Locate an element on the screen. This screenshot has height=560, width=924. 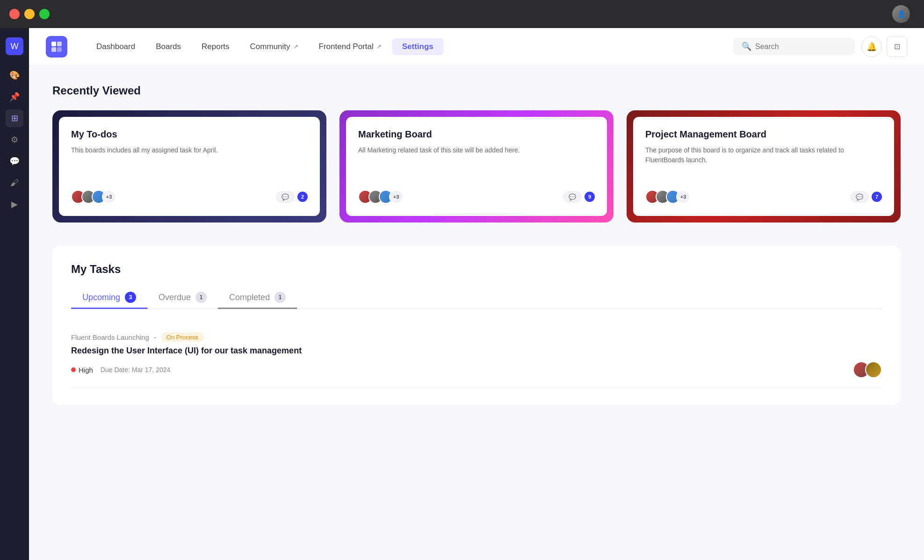
task-footer: High Due Date: Mar 17, 2024 is located at coordinates (476, 370).